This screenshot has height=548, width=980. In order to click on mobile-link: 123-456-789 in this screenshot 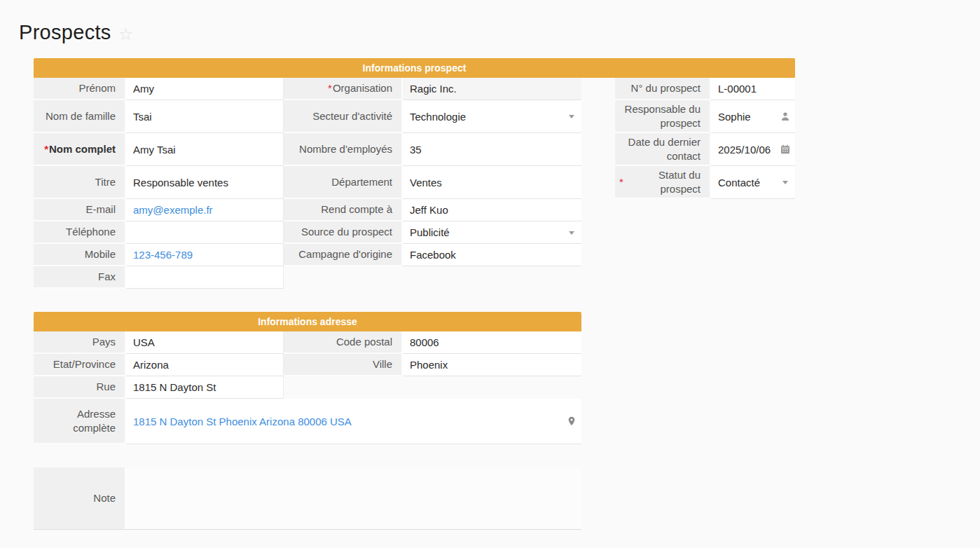, I will do `click(163, 255)`.